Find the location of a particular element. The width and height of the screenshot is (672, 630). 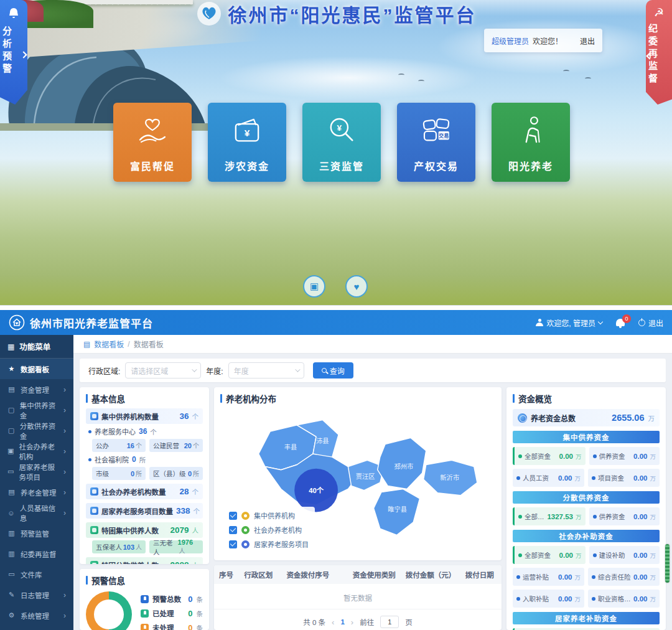

sidebar-item-warning-supervision: ▥ 预警监管 is located at coordinates (37, 533).